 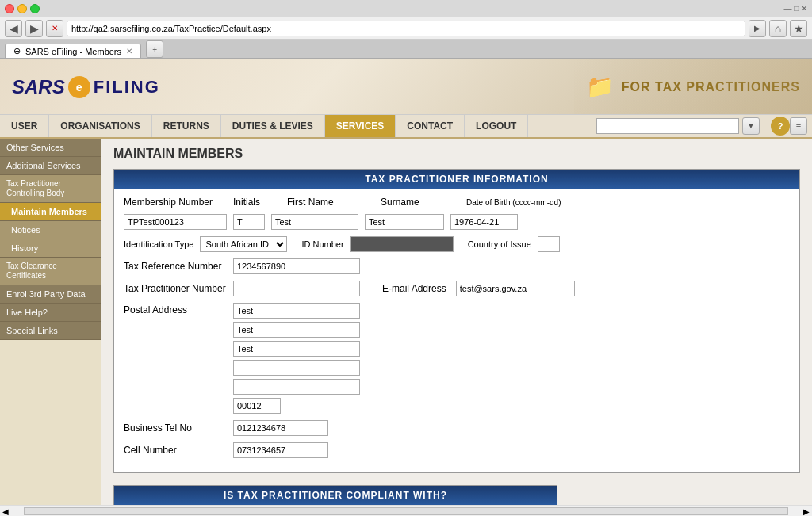 I want to click on id-type-label: Identification Type, so click(x=159, y=244).